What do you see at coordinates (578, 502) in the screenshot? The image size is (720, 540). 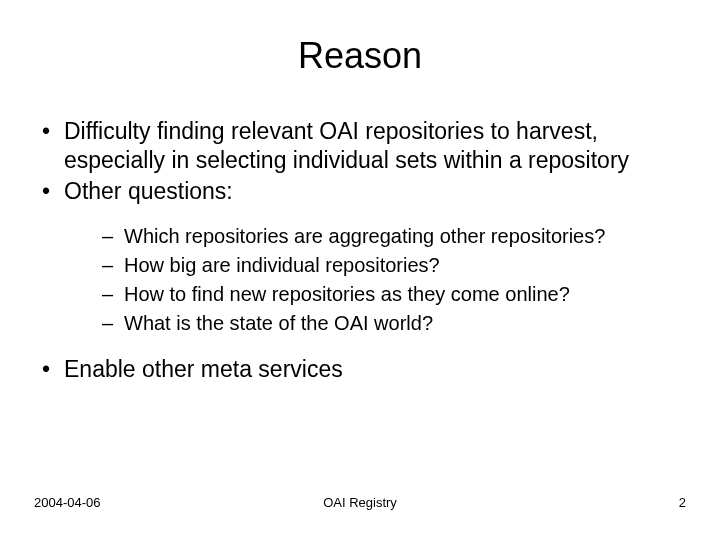 I see `footer-page-number: 2` at bounding box center [578, 502].